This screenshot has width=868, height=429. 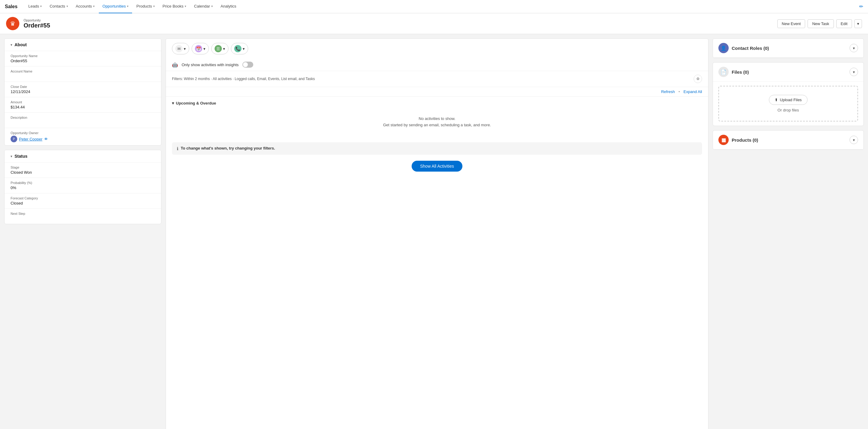 I want to click on nav-item-price-books: Price Books ▾, so click(x=175, y=7).